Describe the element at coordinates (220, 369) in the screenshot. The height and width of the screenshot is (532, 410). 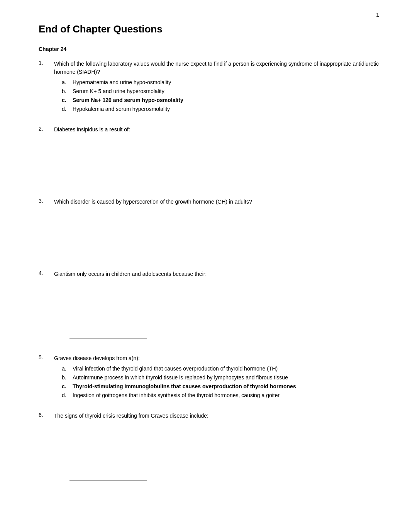
I see `answer-5a: a. Viral infection of the thyroid gland …` at that location.